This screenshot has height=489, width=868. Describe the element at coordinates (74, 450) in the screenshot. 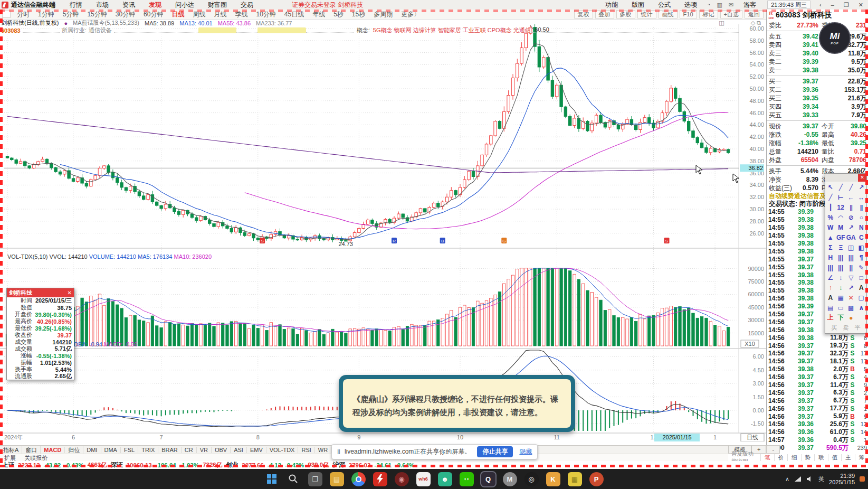

I see `indicator-tab: 归位` at that location.